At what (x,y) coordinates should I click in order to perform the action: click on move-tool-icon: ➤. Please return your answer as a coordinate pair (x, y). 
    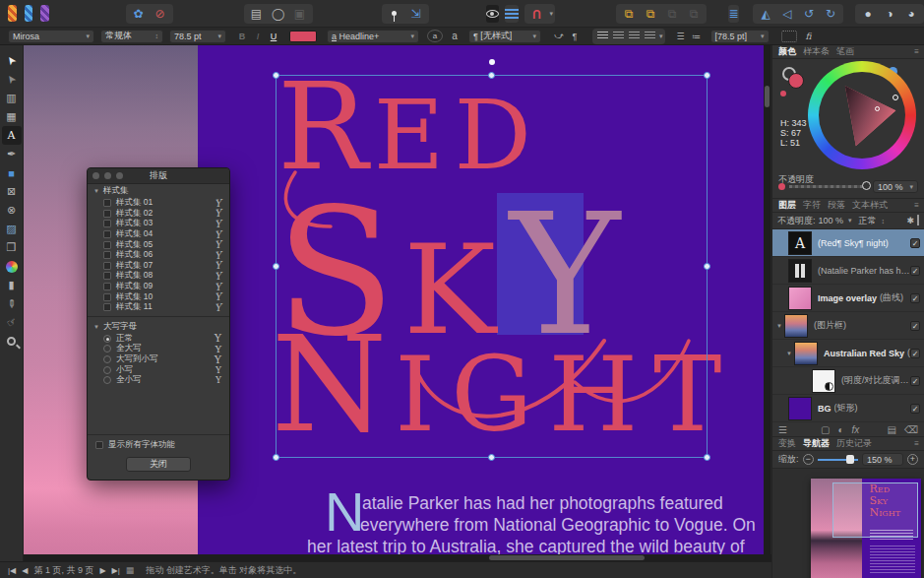
    Looking at the image, I should click on (12, 61).